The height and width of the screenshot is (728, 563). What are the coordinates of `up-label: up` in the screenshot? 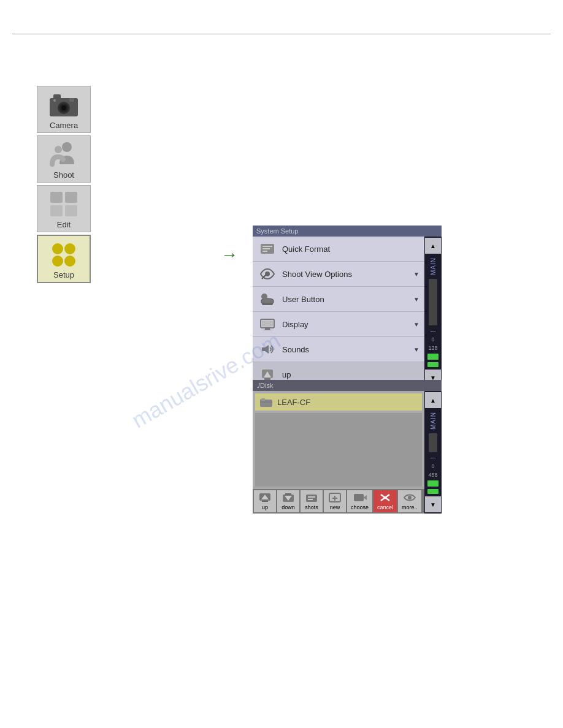 It's located at (351, 375).